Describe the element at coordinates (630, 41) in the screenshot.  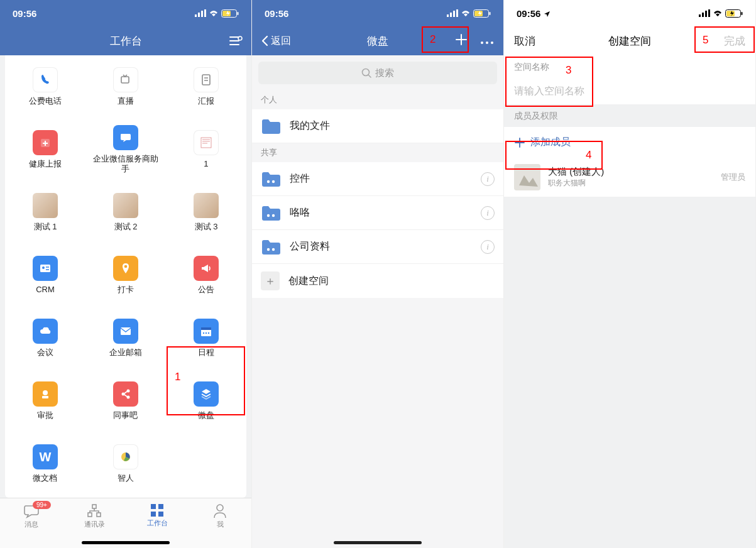
I see `nav-bar: 取消 创建空间 完成` at that location.